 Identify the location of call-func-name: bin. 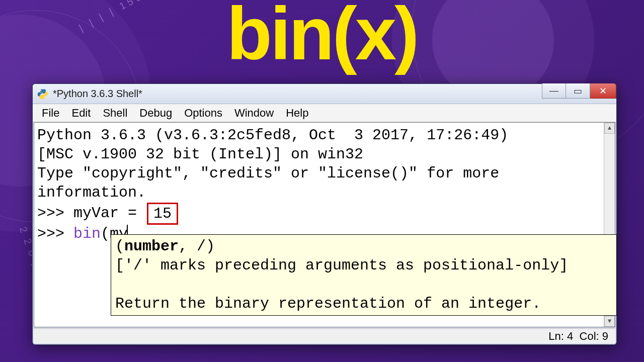
(87, 234).